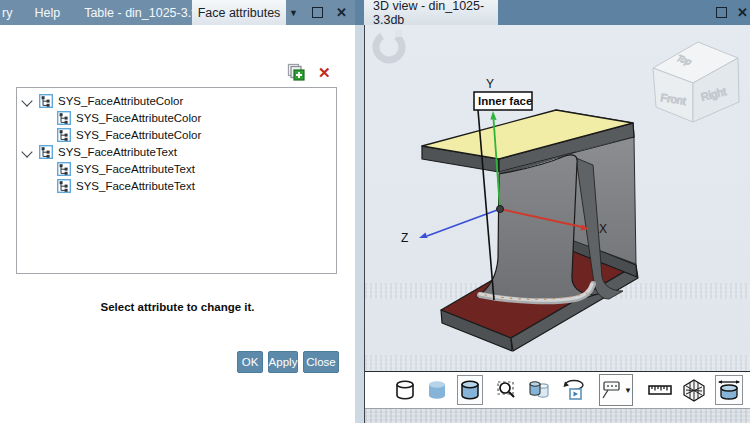 Image resolution: width=750 pixels, height=423 pixels. What do you see at coordinates (470, 390) in the screenshot?
I see `display-shaded-edges-icon` at bounding box center [470, 390].